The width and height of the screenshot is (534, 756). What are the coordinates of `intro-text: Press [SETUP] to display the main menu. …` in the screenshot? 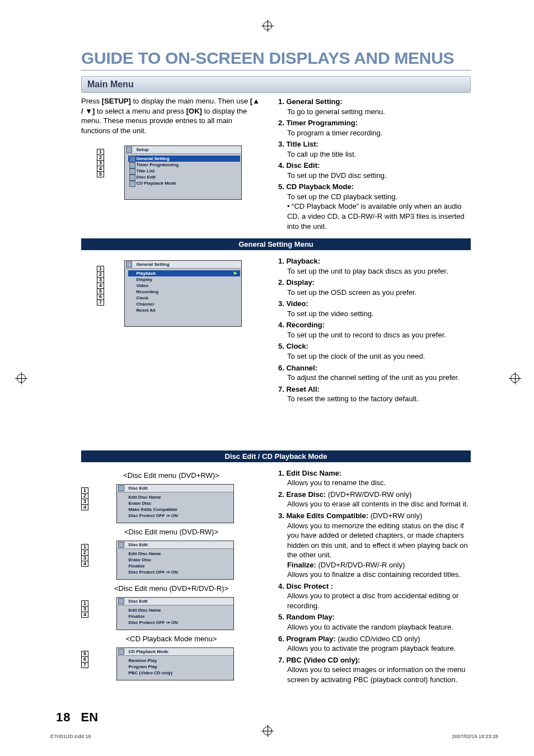 It's located at (171, 116).